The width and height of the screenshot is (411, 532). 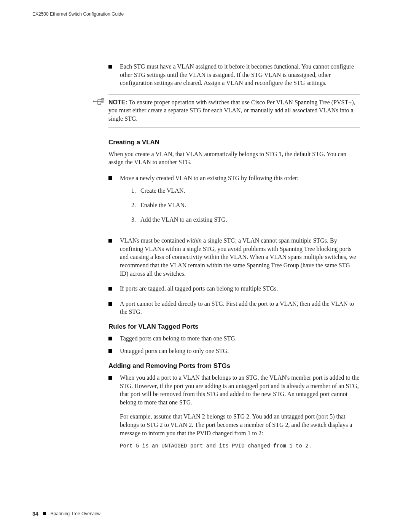 What do you see at coordinates (234, 327) in the screenshot?
I see `heading-rules-tagged: Rules for VLAN Tagged Ports` at bounding box center [234, 327].